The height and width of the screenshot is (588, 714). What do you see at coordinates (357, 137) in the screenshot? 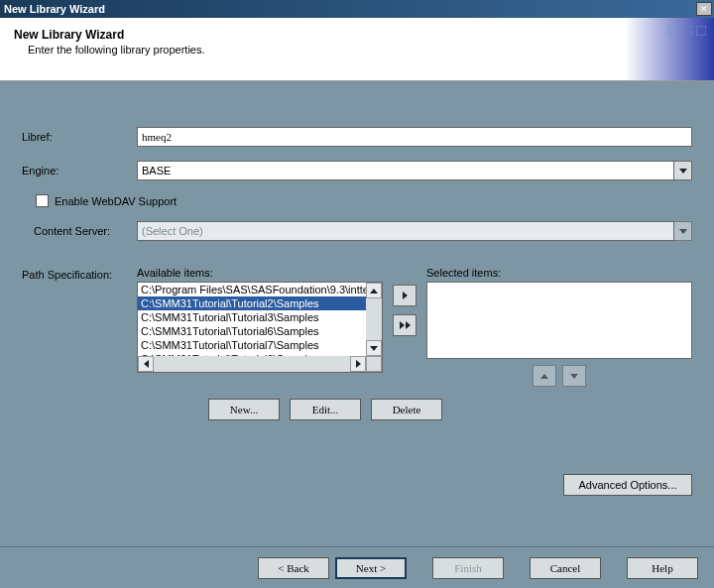
I see `libref-row: Libref:` at bounding box center [357, 137].